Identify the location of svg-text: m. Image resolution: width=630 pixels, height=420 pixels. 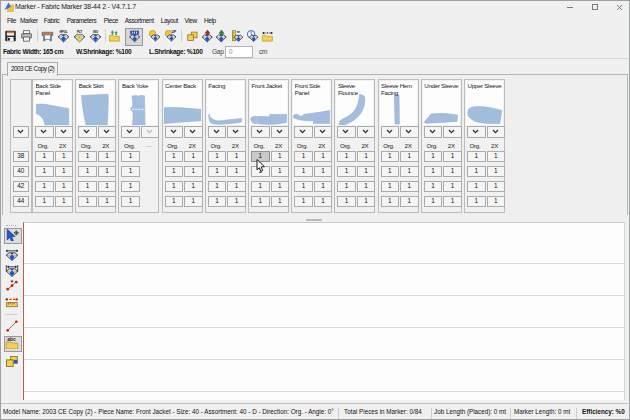
(238, 32).